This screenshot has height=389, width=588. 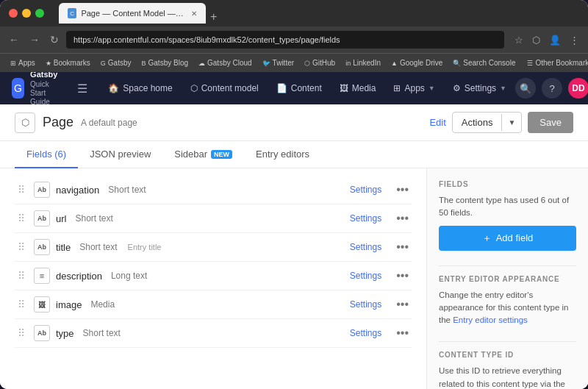 What do you see at coordinates (26, 13) in the screenshot?
I see `traffic-lights` at bounding box center [26, 13].